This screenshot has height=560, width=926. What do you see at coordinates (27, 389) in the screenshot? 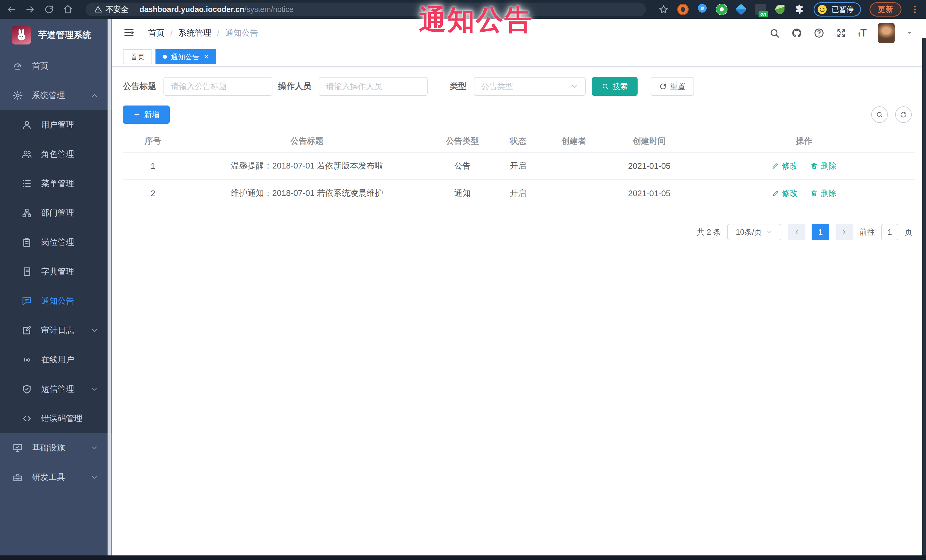
I see `sms-shield-icon` at bounding box center [27, 389].